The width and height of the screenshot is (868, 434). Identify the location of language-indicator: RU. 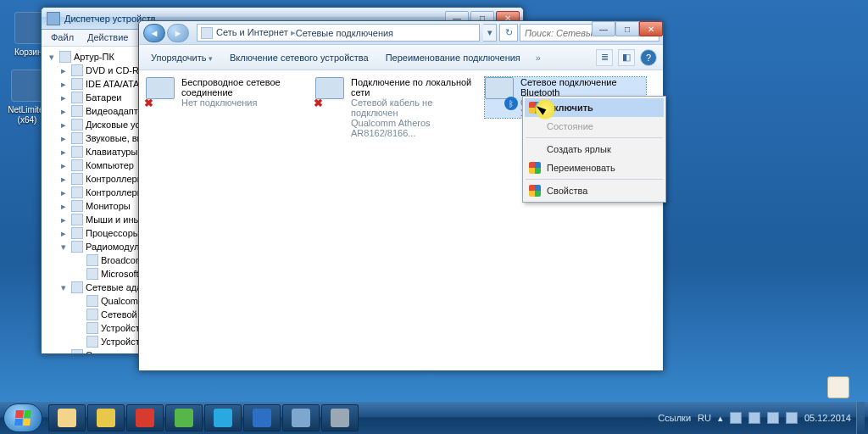
(704, 418).